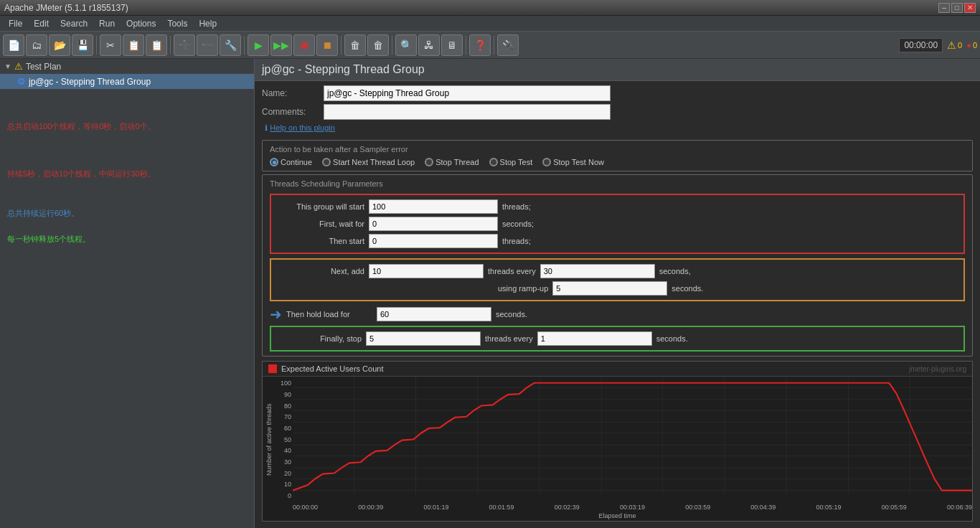  I want to click on hold-load-input, so click(434, 314).